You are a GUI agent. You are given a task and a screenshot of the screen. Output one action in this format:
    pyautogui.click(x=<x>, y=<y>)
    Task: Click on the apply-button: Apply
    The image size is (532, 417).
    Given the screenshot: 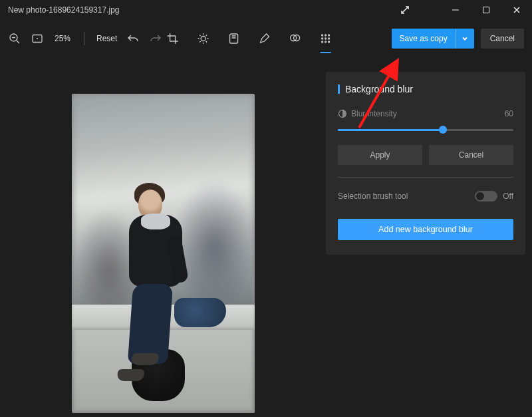 What is the action you would take?
    pyautogui.click(x=380, y=155)
    